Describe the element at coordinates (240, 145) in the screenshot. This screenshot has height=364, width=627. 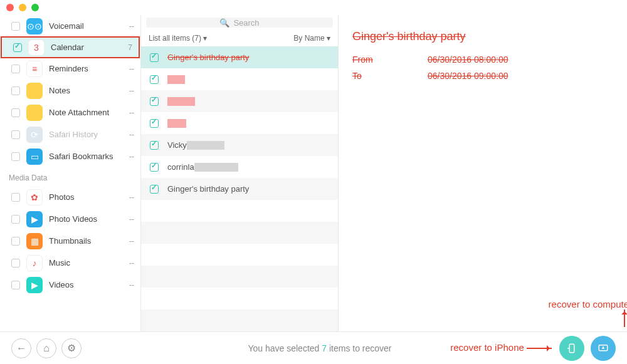
I see `list-row: Vicky` at that location.